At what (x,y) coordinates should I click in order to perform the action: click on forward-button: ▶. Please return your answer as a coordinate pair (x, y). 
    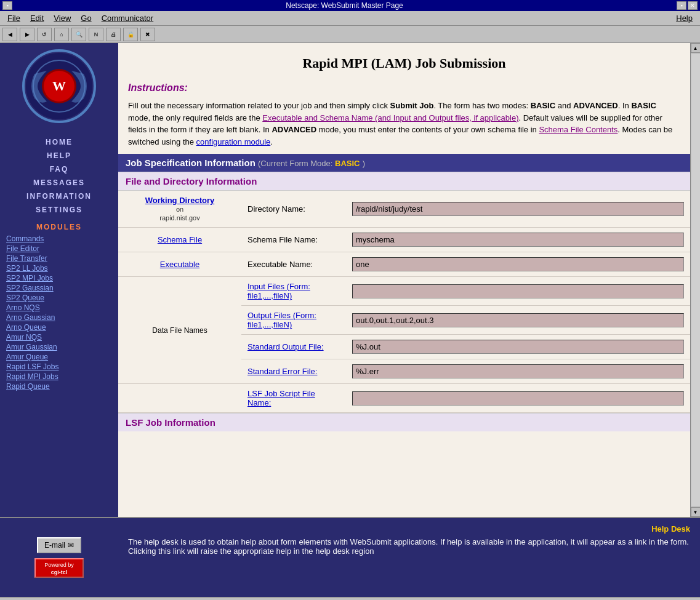
    Looking at the image, I should click on (27, 34).